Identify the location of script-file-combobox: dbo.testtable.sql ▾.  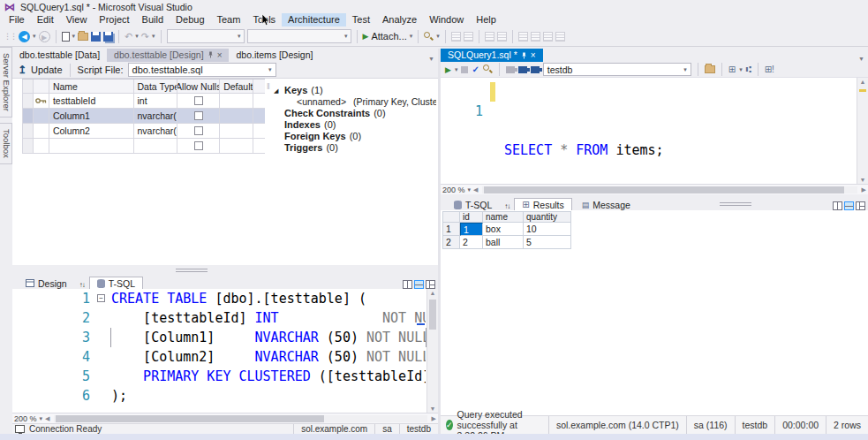
(202, 70).